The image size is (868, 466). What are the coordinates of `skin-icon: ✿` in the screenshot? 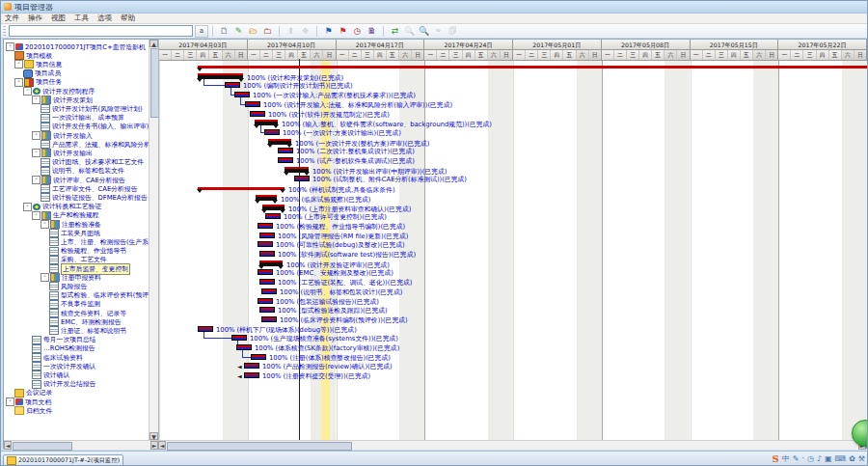 It's located at (853, 459).